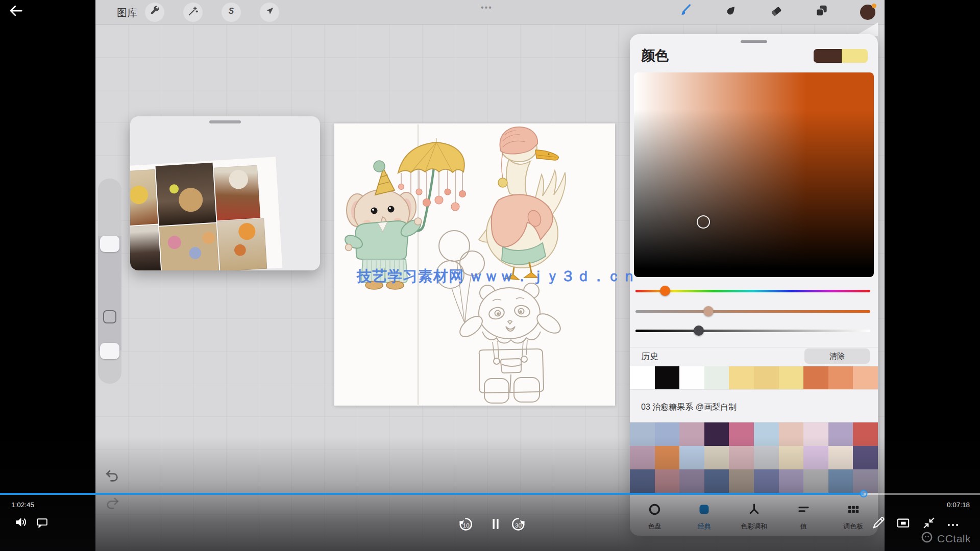 The image size is (980, 551). What do you see at coordinates (112, 504) in the screenshot?
I see `redo-button` at bounding box center [112, 504].